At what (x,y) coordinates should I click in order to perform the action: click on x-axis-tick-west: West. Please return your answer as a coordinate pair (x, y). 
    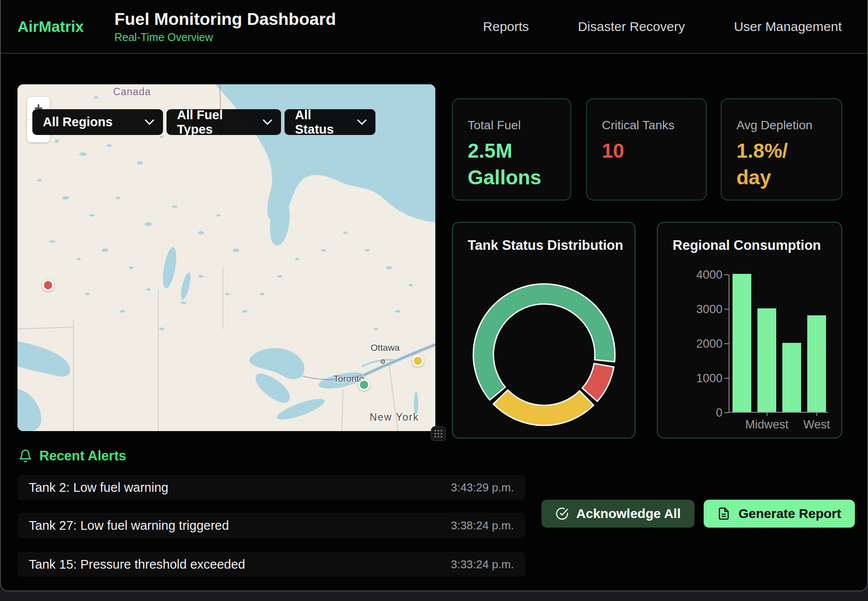
    Looking at the image, I should click on (816, 425).